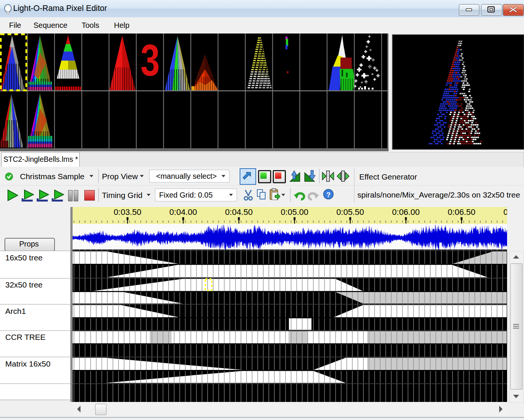 This screenshot has height=420, width=524. Describe the element at coordinates (127, 212) in the screenshot. I see `svg-text: 0:03.50` at that location.